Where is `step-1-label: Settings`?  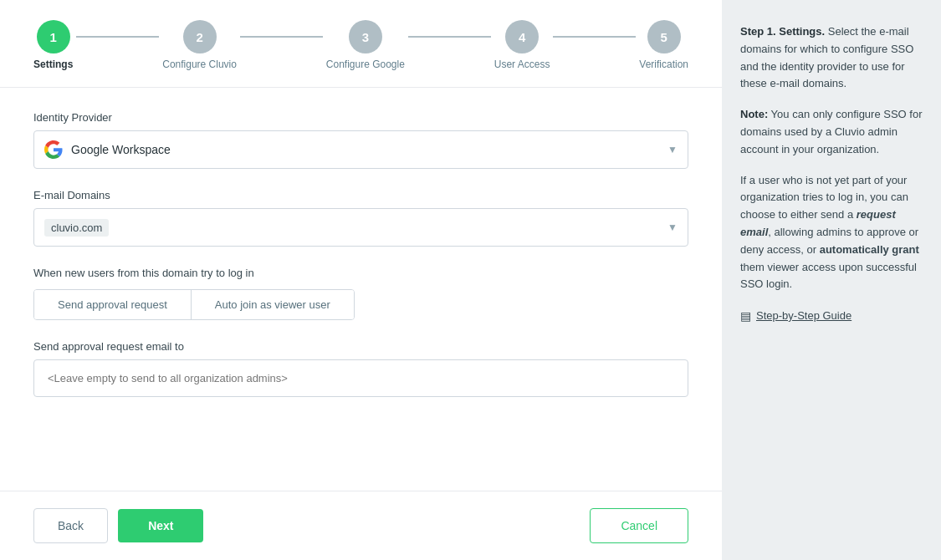
step-1-label: Settings is located at coordinates (54, 64).